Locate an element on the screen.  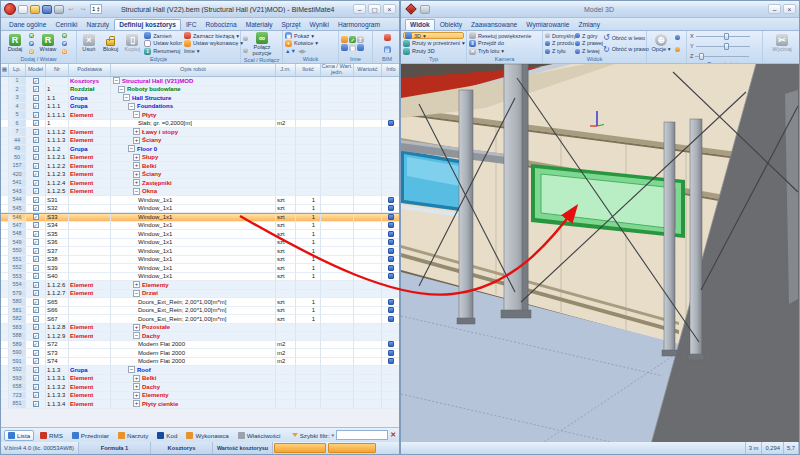
front-view-button: Z przodu is located at coordinates (559, 44).